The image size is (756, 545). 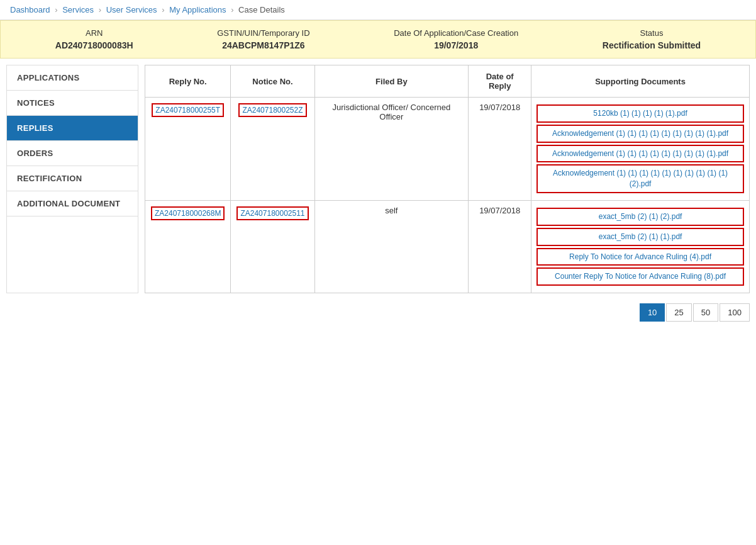 What do you see at coordinates (640, 82) in the screenshot?
I see `col-supporting-docs: Supporting Documents` at bounding box center [640, 82].